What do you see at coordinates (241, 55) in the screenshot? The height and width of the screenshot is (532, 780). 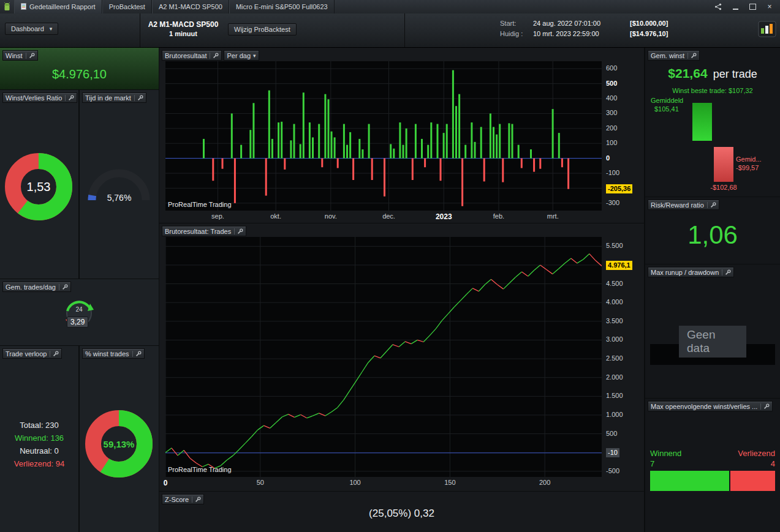 I see `per-dag-dropdown: Per dag ▾` at bounding box center [241, 55].